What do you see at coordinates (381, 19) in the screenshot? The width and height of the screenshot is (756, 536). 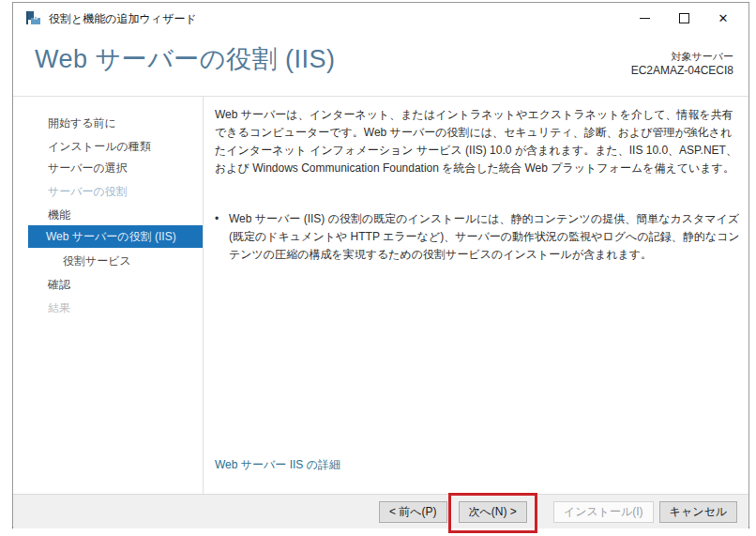 I see `title-bar: 役割と機能の追加ウィザード ✕` at bounding box center [381, 19].